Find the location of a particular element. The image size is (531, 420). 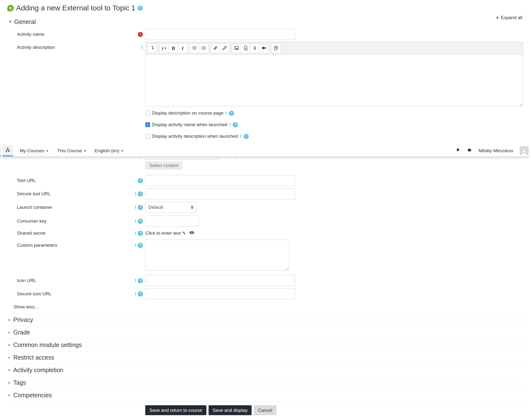

display-activity-name-row: Display activity name when launched is located at coordinates (338, 125).